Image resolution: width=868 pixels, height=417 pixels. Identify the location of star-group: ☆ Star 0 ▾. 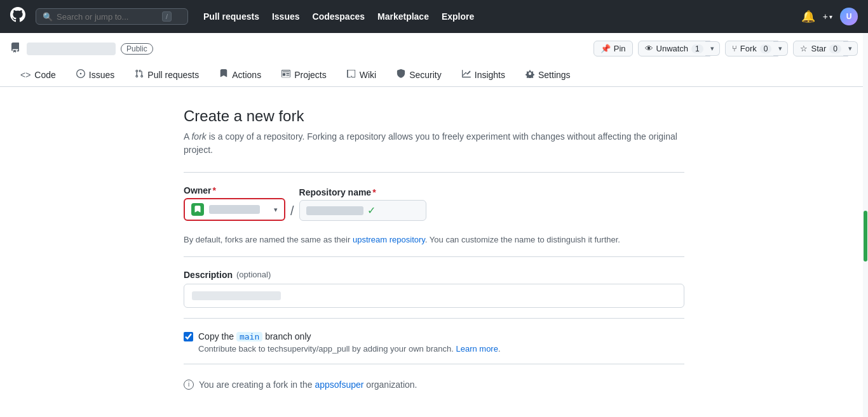
(825, 48).